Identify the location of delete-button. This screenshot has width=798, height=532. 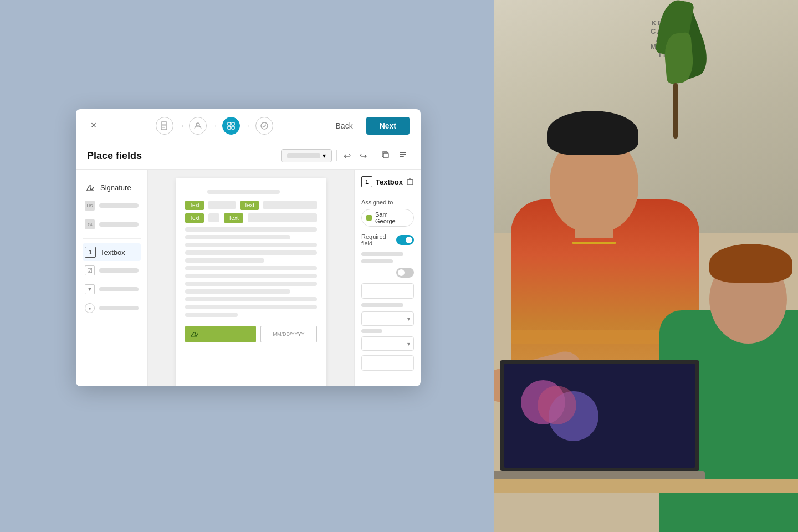
(410, 182).